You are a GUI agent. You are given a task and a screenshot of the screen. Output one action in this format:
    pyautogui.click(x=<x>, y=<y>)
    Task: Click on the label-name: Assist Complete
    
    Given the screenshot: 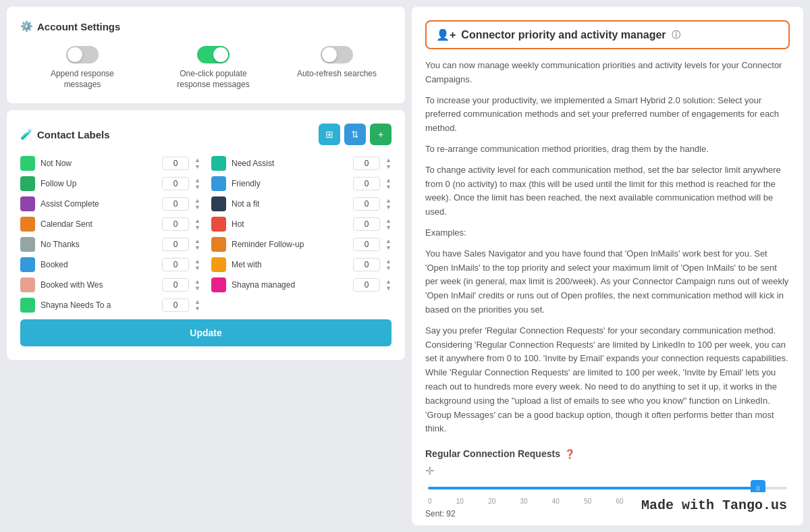 What is the action you would take?
    pyautogui.click(x=99, y=204)
    